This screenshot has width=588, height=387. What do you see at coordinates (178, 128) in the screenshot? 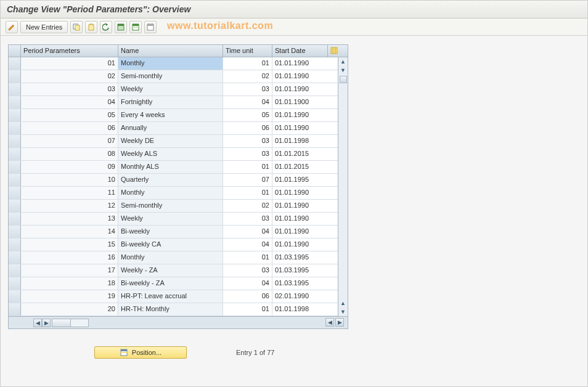
I see `table-row: 06Annually0601.01.1990` at bounding box center [178, 128].